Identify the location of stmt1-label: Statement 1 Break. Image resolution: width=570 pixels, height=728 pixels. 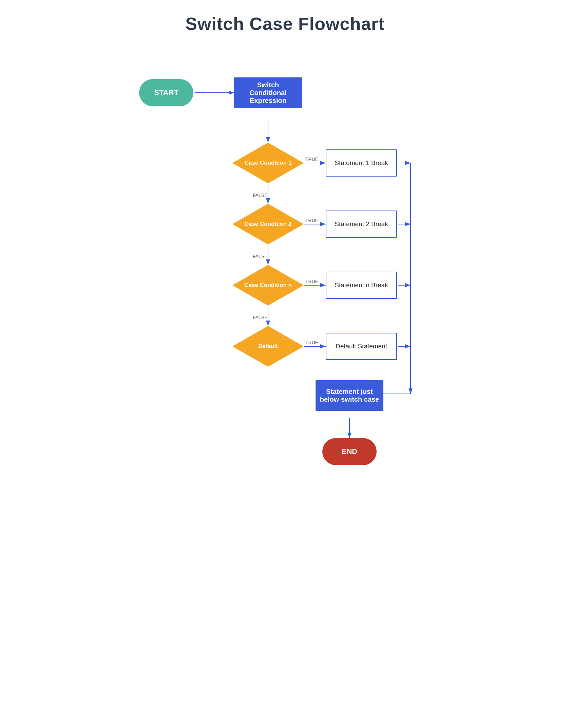
(361, 163).